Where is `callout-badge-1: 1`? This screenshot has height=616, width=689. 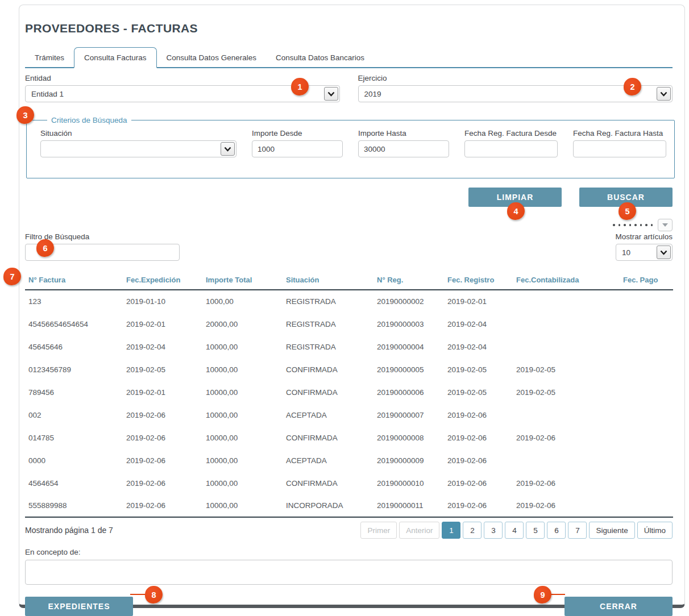
callout-badge-1: 1 is located at coordinates (300, 86).